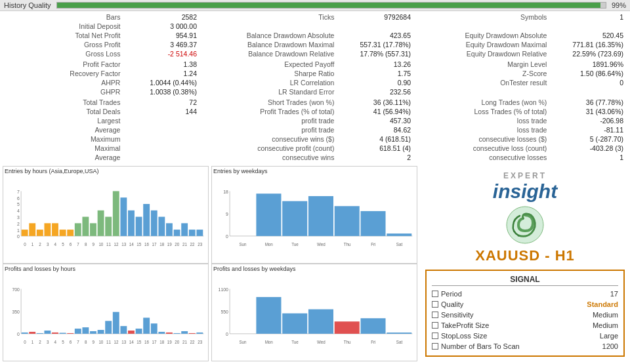 The width and height of the screenshot is (630, 364). Describe the element at coordinates (106, 316) in the screenshot. I see `pnl-hours-inner: 7003500012345678910111213141516171819202…` at that location.